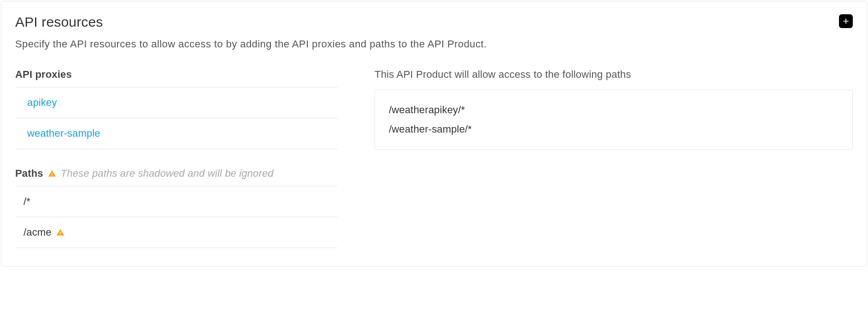 This screenshot has height=324, width=868. I want to click on path-row: /acme, so click(176, 233).